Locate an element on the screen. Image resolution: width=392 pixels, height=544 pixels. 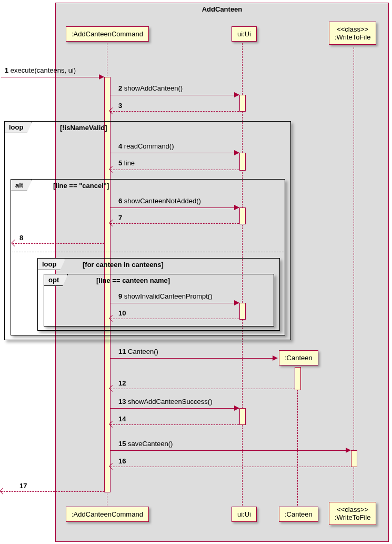
msg-1-label: 1 execute(canteens, ui) is located at coordinates (40, 71).